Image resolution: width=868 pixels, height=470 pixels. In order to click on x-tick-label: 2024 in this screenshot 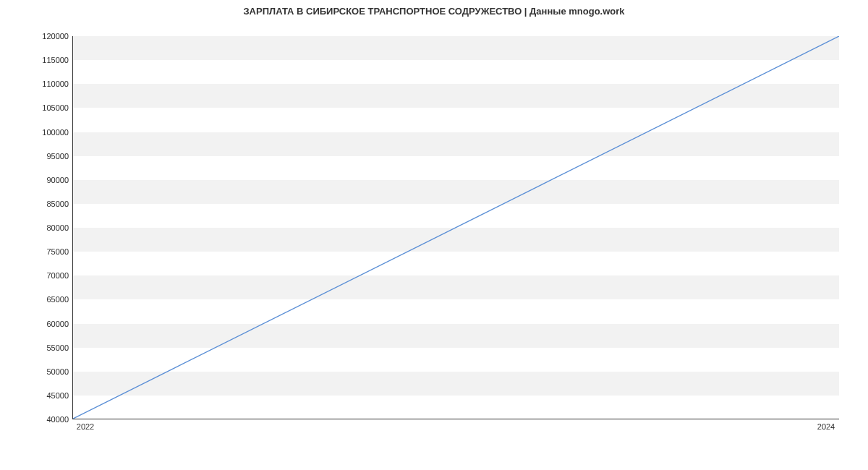, I will do `click(826, 427)`.